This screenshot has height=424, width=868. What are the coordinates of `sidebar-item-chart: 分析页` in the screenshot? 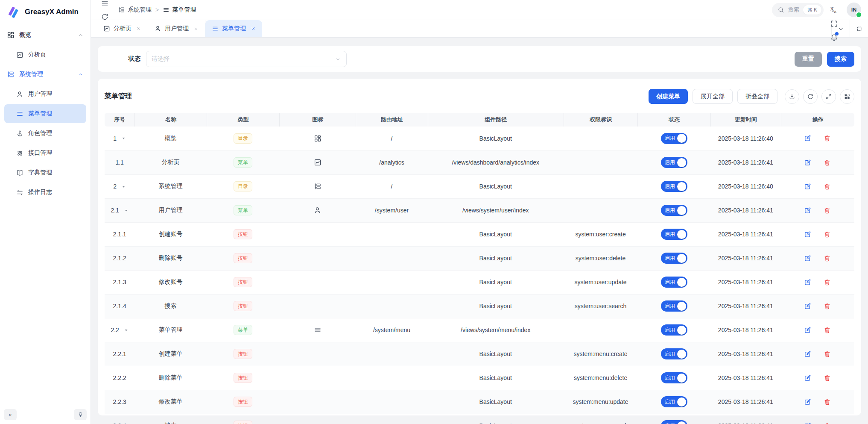 It's located at (45, 55).